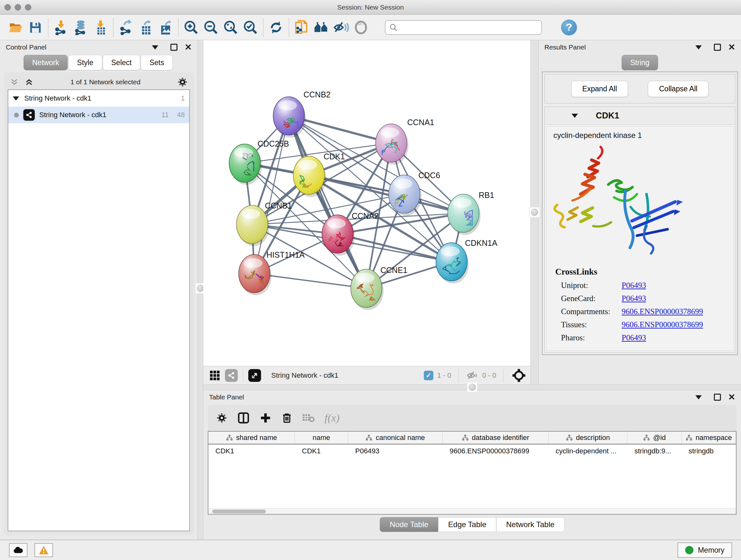 The width and height of the screenshot is (741, 560). I want to click on column-header: name, so click(322, 438).